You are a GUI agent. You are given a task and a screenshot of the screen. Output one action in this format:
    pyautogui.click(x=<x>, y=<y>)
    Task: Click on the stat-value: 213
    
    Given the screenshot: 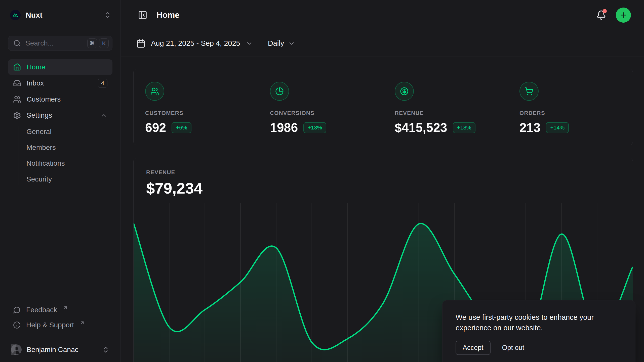 What is the action you would take?
    pyautogui.click(x=530, y=128)
    